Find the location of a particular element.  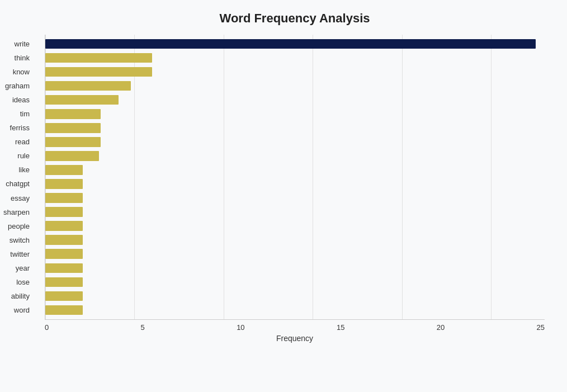

bar-ideas is located at coordinates (82, 100).